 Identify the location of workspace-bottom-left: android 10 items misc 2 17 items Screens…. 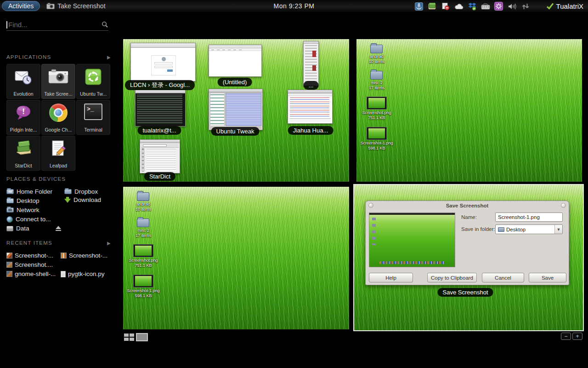
(236, 258).